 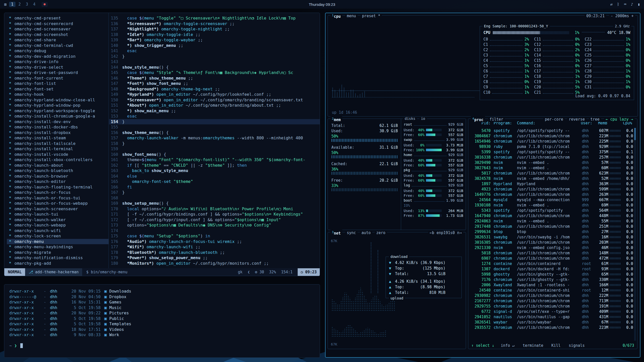 I want to click on process-row: 6772 signal-d /proc/self/exe --type=r dh…, so click(x=551, y=312).